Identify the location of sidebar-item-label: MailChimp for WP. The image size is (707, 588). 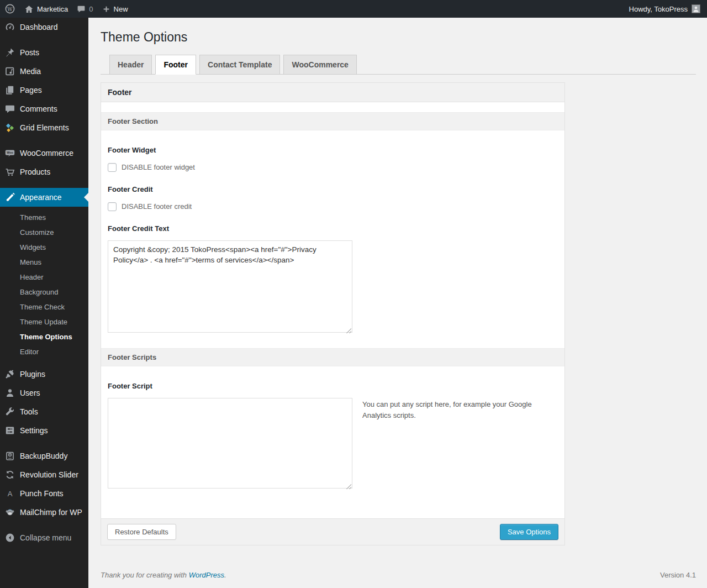
(51, 512).